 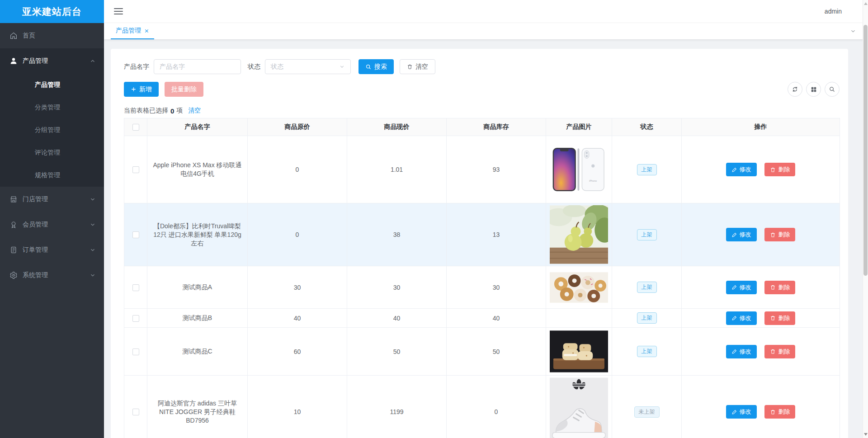 What do you see at coordinates (496, 170) in the screenshot?
I see `stock: 93` at bounding box center [496, 170].